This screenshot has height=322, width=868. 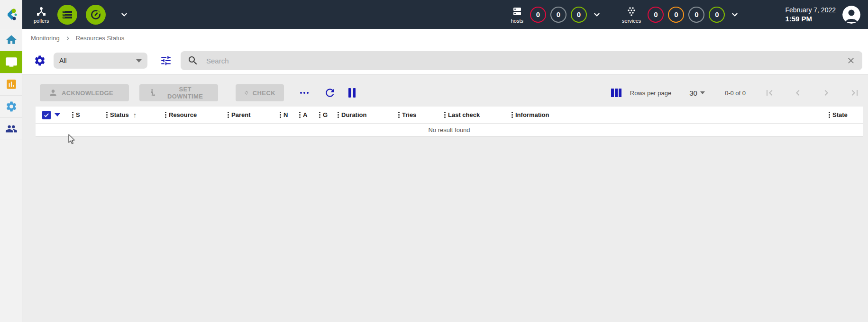 What do you see at coordinates (11, 129) in the screenshot?
I see `sidebar-item-administration` at bounding box center [11, 129].